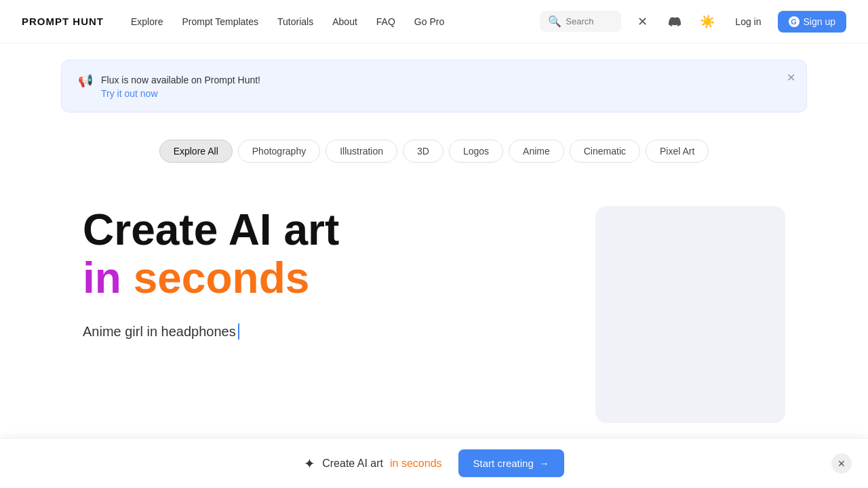 This screenshot has width=868, height=488. What do you see at coordinates (335, 22) in the screenshot?
I see `nav-links: Explore Prompt Templates Tutorials About…` at bounding box center [335, 22].